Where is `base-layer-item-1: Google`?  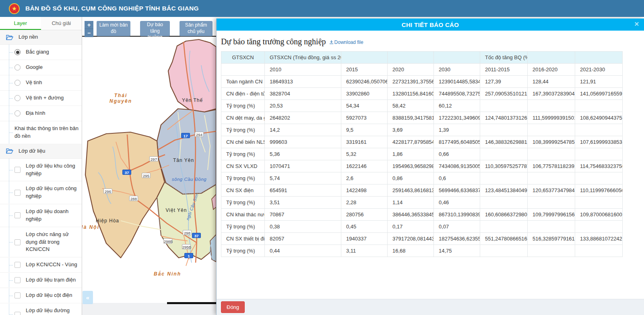 base-layer-item-1: Google is located at coordinates (41, 68).